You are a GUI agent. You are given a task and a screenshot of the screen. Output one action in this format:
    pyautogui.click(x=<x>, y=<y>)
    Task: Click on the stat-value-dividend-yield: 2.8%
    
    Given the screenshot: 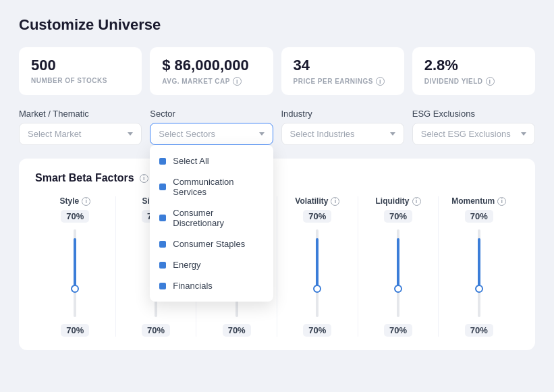 What is the action you would take?
    pyautogui.click(x=474, y=65)
    